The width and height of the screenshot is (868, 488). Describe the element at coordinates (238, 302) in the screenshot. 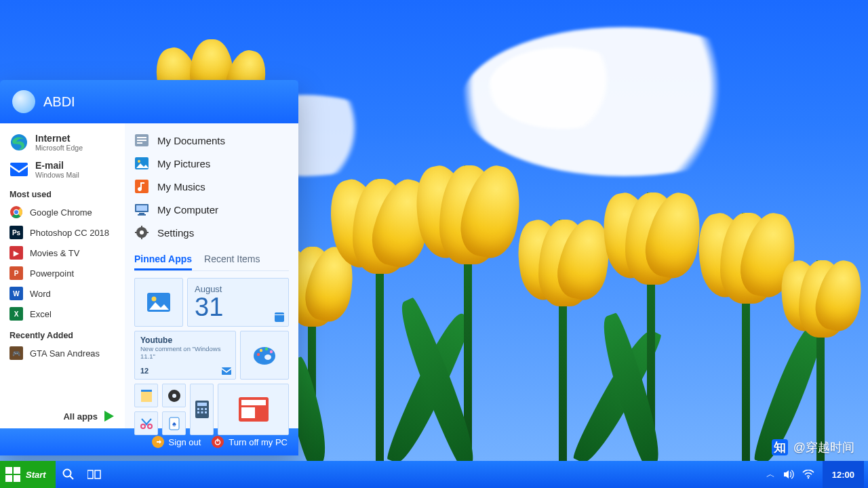

I see `tile-calendar: August 31` at that location.